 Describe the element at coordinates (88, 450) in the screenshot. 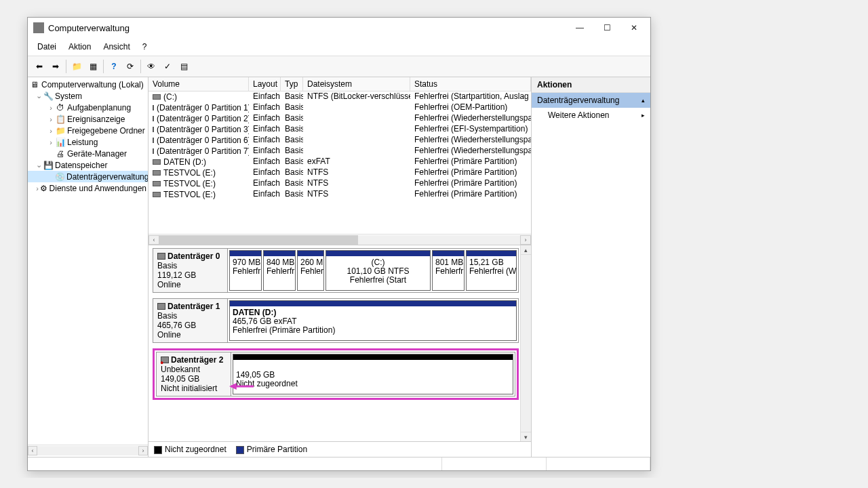

I see `tree-scrollbar: ‹ ›` at that location.